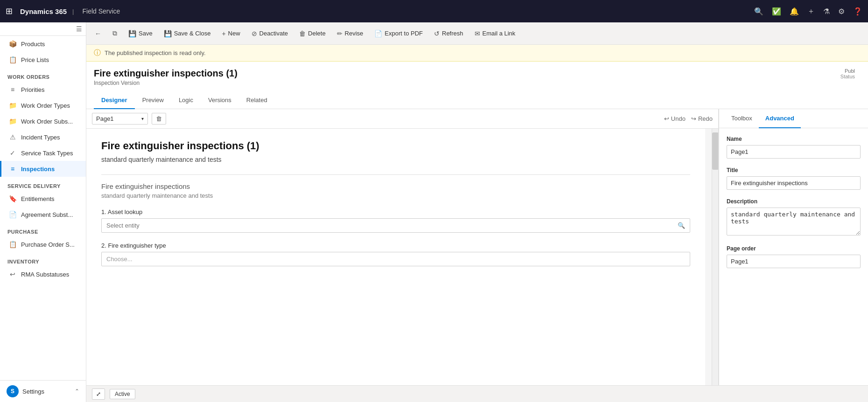  I want to click on sidebar-item-inspections: ≡ Inspections, so click(43, 169).